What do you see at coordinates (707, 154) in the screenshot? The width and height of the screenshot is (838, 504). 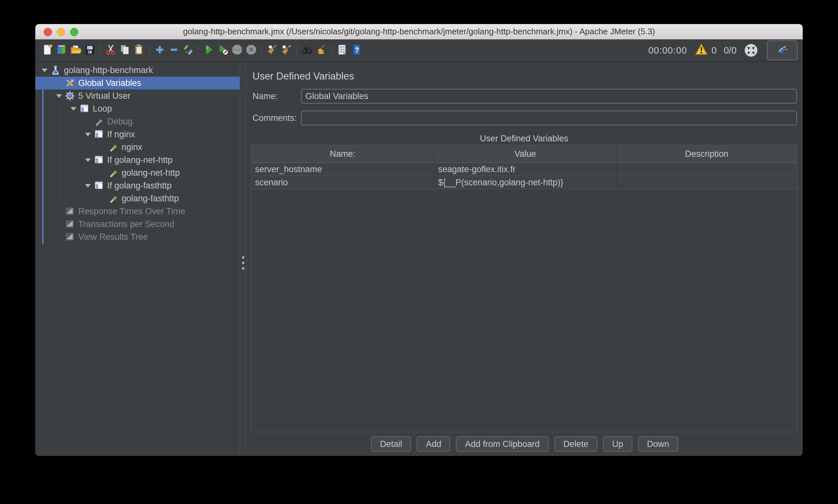 I see `column-header-description: Description` at bounding box center [707, 154].